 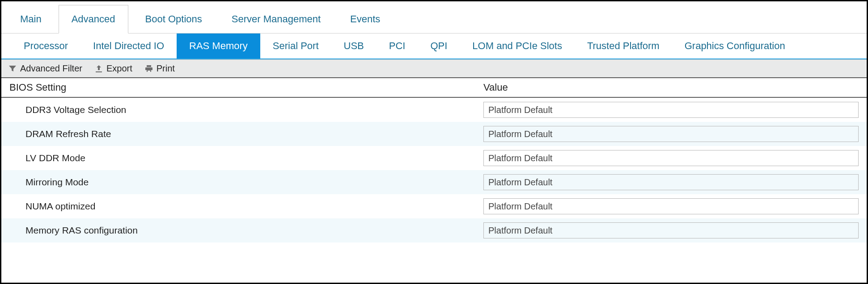 What do you see at coordinates (246, 88) in the screenshot?
I see `column-header-setting: BIOS Setting` at bounding box center [246, 88].